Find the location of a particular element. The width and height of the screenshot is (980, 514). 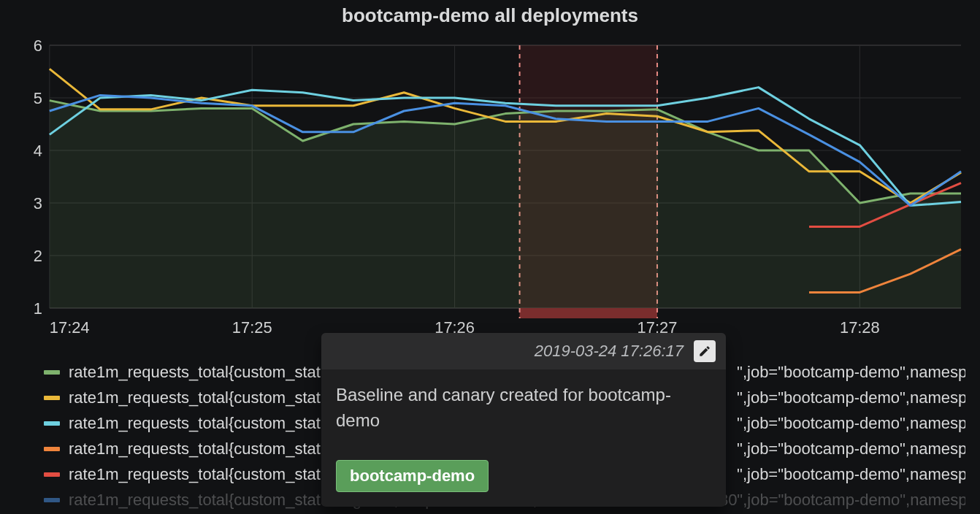

svg-text: 2 is located at coordinates (38, 256).